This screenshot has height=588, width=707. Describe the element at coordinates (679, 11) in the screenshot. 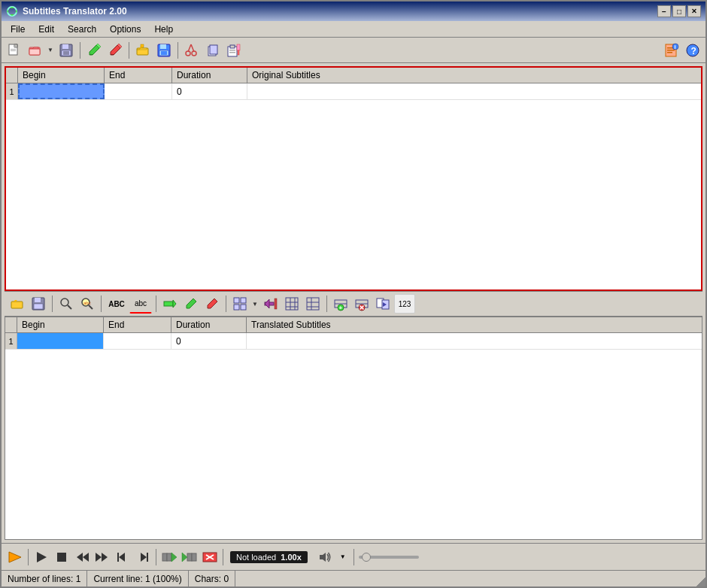

I see `title-controls: − □ ✕` at that location.